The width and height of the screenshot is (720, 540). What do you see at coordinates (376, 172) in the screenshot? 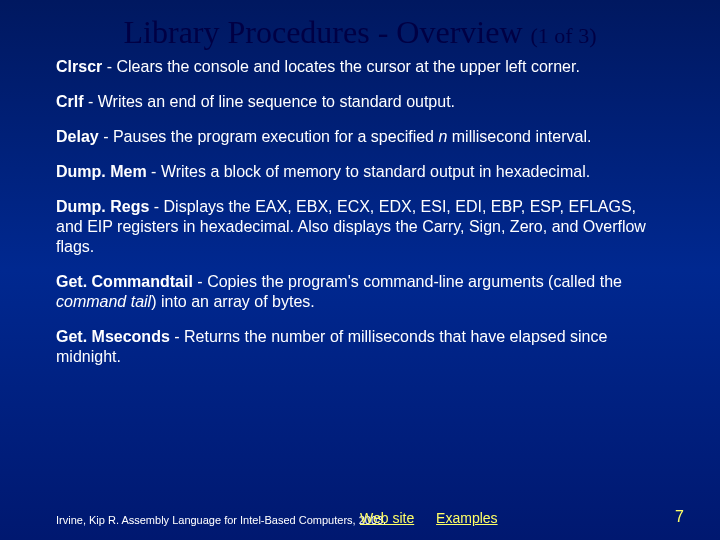
I see `proc-desc: Writes a block of memory to standard out…` at bounding box center [376, 172].